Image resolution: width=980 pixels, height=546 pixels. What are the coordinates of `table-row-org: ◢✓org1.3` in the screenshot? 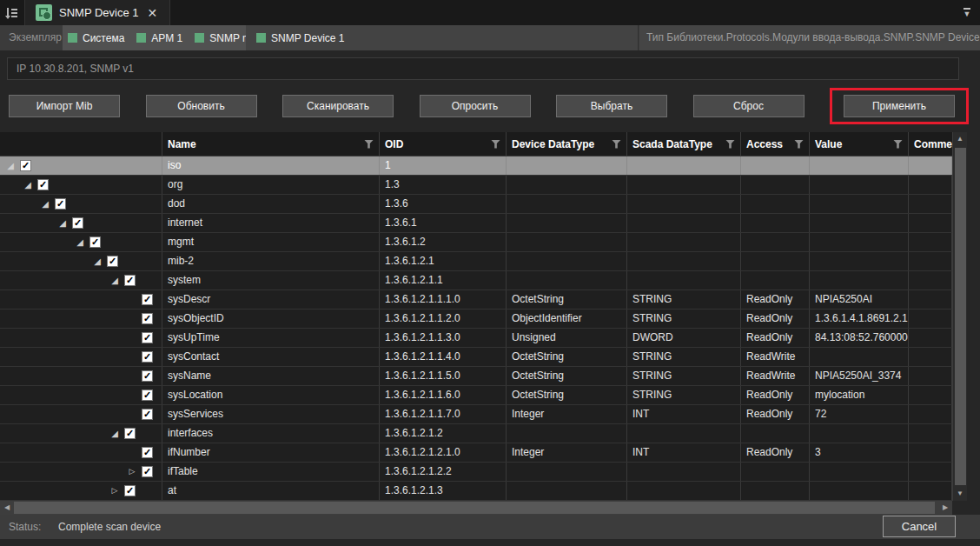 It's located at (476, 185).